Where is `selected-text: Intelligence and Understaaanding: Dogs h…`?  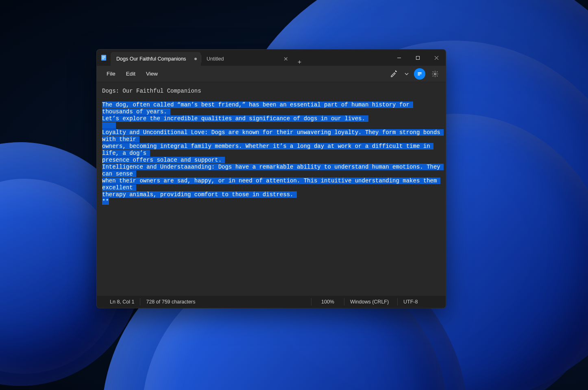
selected-text: Intelligence and Understaaanding: Dogs h… is located at coordinates (273, 171).